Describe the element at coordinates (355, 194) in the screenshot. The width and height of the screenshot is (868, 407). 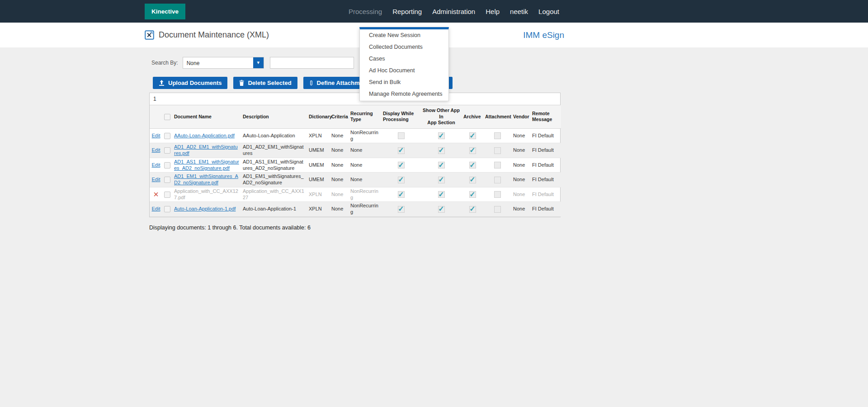
I see `table-row: ×Application_with_CC_AXX127.pdfApplicati…` at that location.